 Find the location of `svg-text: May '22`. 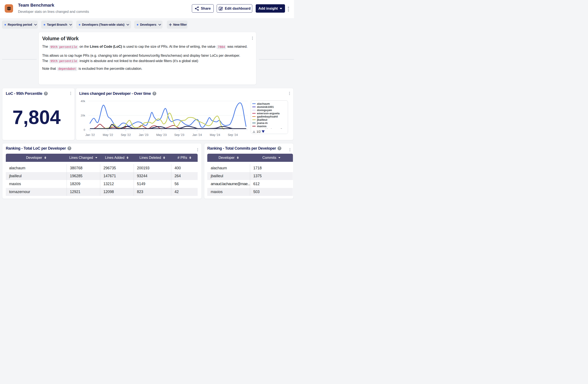

svg-text: May '22 is located at coordinates (108, 135).